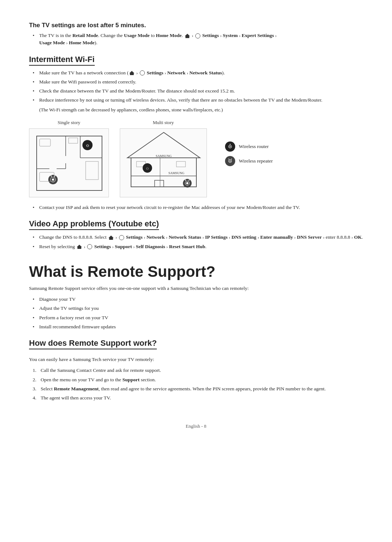 This screenshot has height=542, width=392. Describe the element at coordinates (198, 73) in the screenshot. I see `wifi-bullet1: Make sure the TV has a network connectio…` at that location.